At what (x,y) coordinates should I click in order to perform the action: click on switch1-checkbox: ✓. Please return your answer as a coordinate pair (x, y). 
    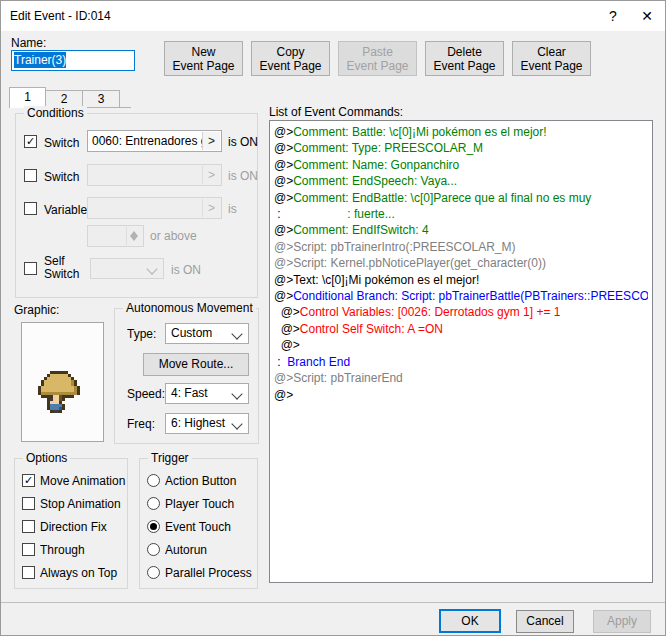
    Looking at the image, I should click on (30, 142).